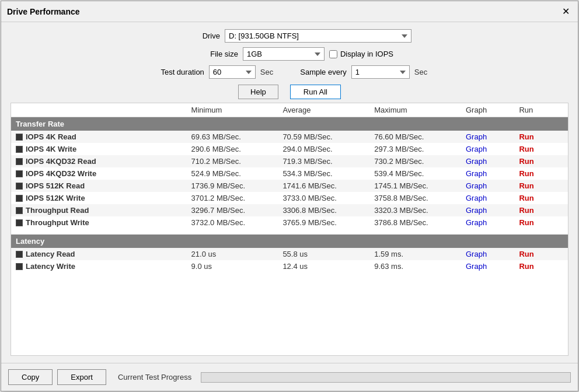 Image resolution: width=579 pixels, height=392 pixels. I want to click on section-header-latency: Latency, so click(290, 242).